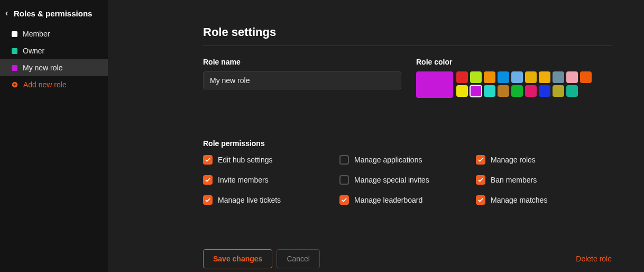 The height and width of the screenshot is (272, 644). What do you see at coordinates (298, 259) in the screenshot?
I see `cancel-button: Cancel` at bounding box center [298, 259].